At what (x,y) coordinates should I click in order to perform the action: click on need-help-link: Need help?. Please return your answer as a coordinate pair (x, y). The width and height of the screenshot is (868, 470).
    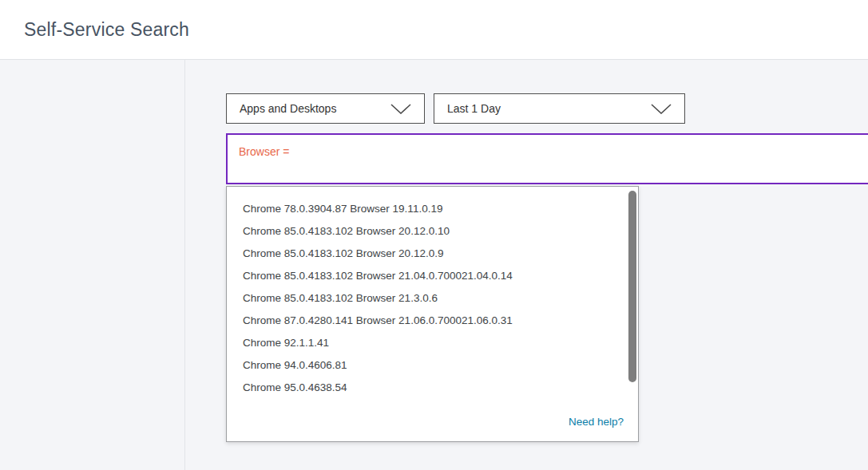
    Looking at the image, I should click on (596, 421).